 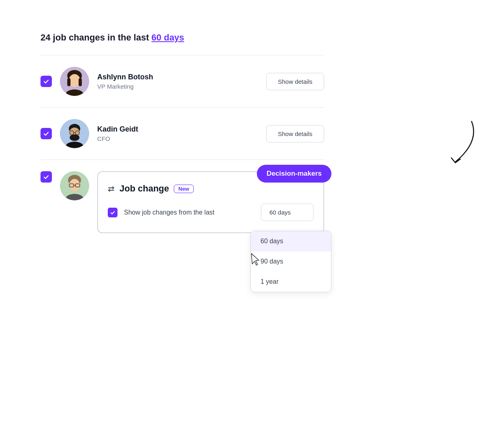 What do you see at coordinates (177, 77) in the screenshot?
I see `person-name-ashlynn: Ashlynn Botosh` at bounding box center [177, 77].